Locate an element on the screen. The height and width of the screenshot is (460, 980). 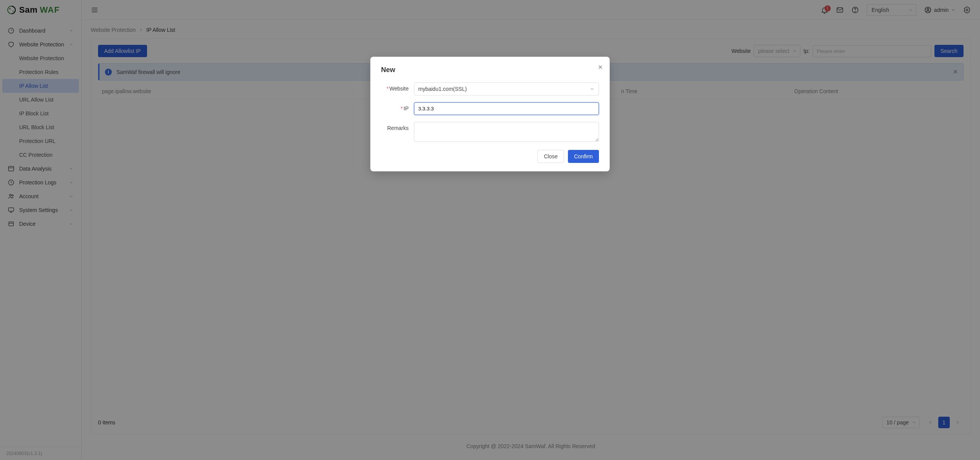
website-select-value: mybaidu1.com(SSL) is located at coordinates (443, 89).